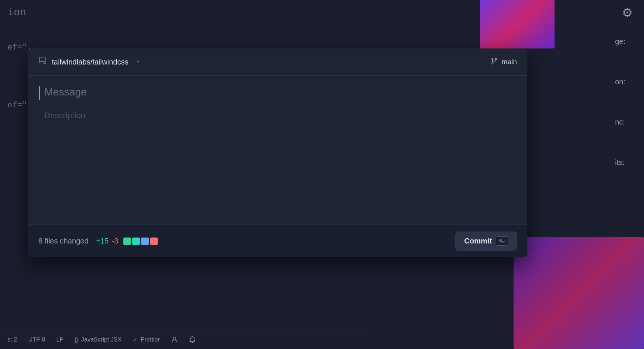  I want to click on right-label-3: nc:, so click(620, 122).